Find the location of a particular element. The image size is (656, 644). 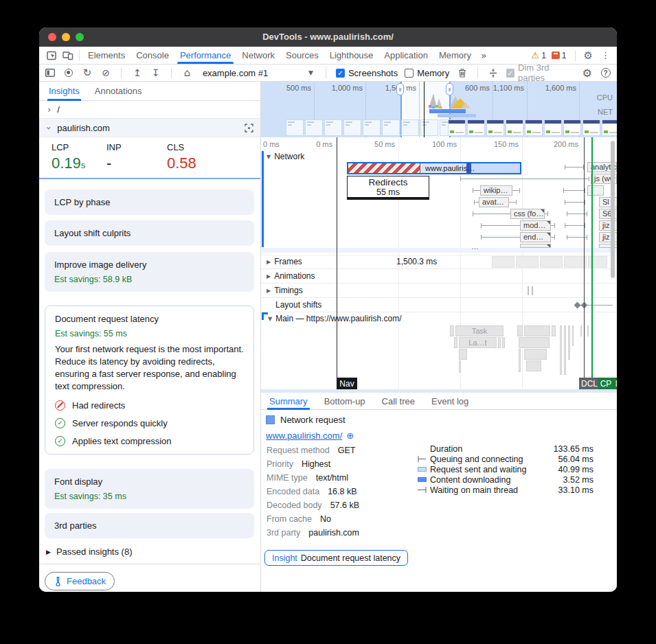

insight-card-document-request-latency: Document request latencyEst savings: 55 … is located at coordinates (150, 380).